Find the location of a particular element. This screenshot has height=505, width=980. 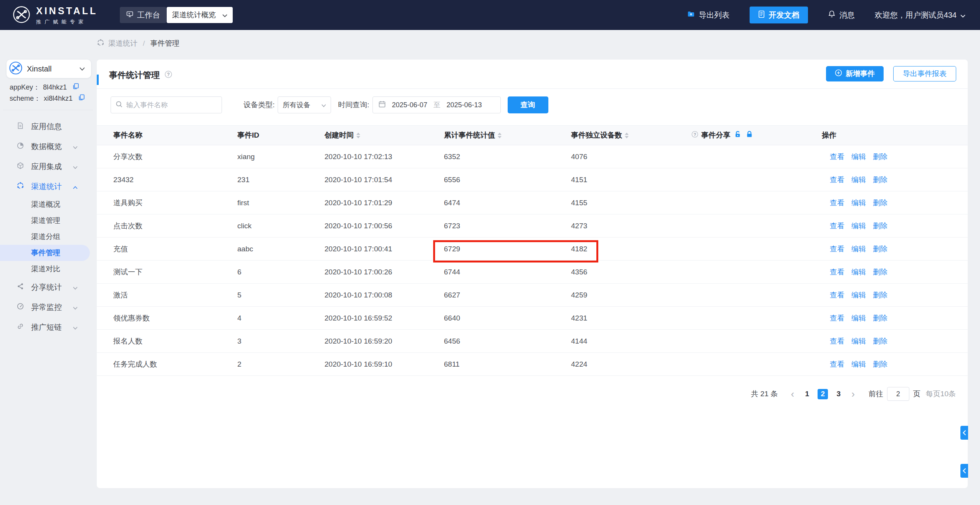

add-event-button: 新增事件 is located at coordinates (855, 74).